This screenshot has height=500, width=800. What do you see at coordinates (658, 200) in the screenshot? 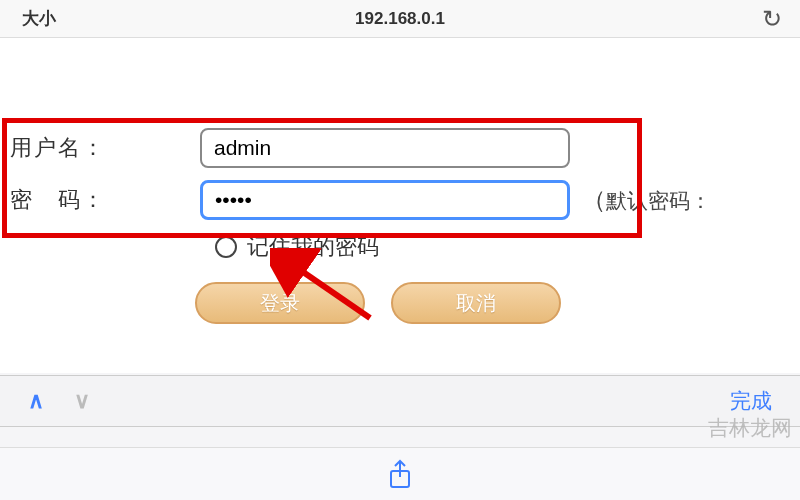
I see `hint-label: 默认密码：` at bounding box center [658, 200].